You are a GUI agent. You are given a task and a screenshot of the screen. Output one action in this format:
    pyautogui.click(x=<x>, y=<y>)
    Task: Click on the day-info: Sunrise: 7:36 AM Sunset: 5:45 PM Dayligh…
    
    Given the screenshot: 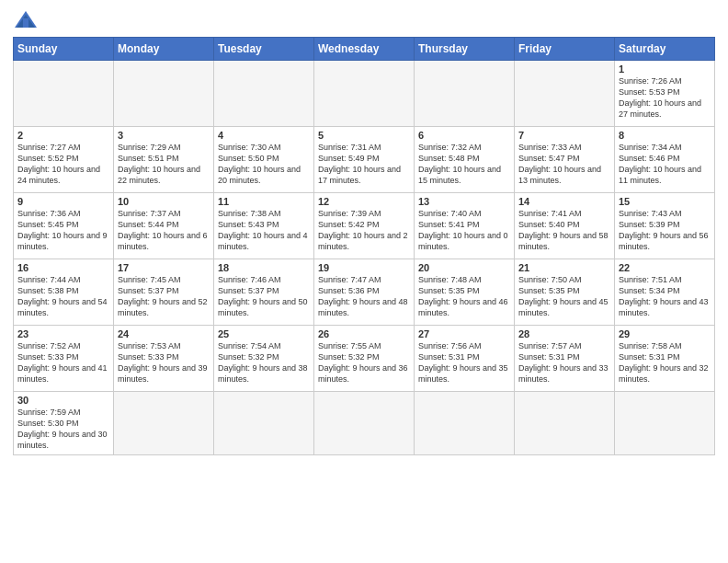 What is the action you would take?
    pyautogui.click(x=63, y=230)
    